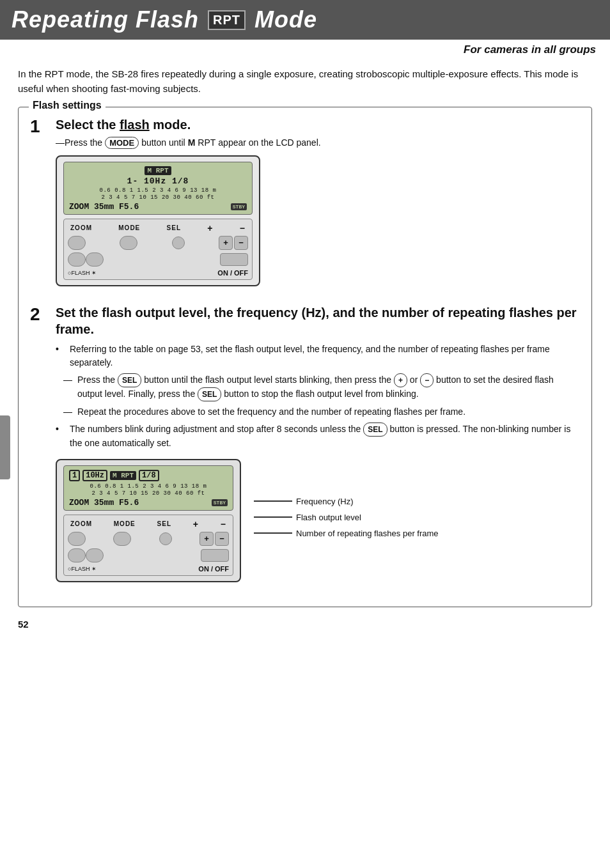  Describe the element at coordinates (318, 387) in the screenshot. I see `dash-item-1: — Press the SEL button until the flash o…` at that location.